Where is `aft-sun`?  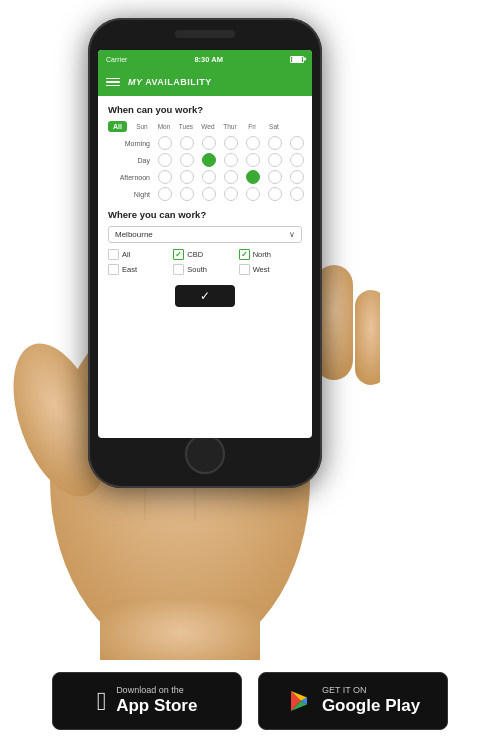
aft-sun is located at coordinates (165, 177).